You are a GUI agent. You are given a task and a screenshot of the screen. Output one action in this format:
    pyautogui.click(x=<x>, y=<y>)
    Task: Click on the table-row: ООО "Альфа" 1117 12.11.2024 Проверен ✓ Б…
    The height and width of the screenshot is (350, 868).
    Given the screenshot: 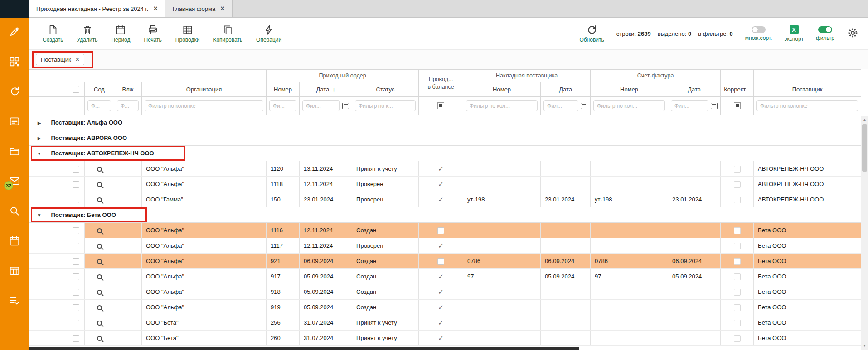 What is the action you would take?
    pyautogui.click(x=445, y=246)
    